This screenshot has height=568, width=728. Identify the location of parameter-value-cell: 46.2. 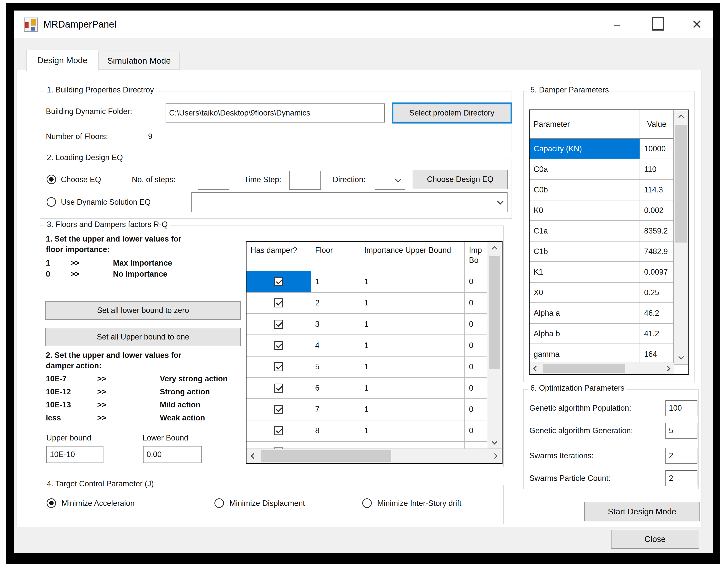
(657, 313).